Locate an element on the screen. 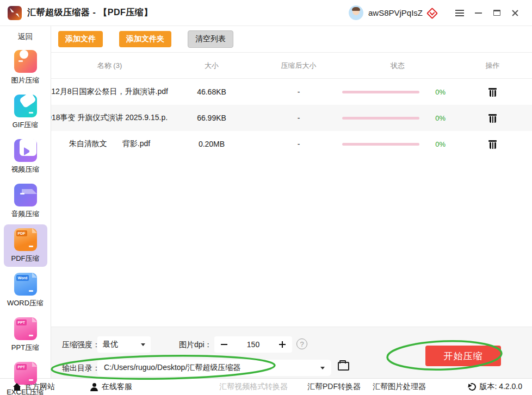 The height and width of the screenshot is (395, 532). sidebar-item: 视频压缩 is located at coordinates (26, 156).